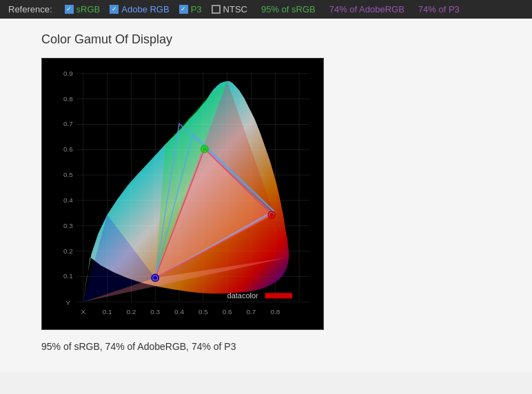 This screenshot has width=532, height=394. I want to click on ref-item-ntsc: NTSC, so click(229, 10).